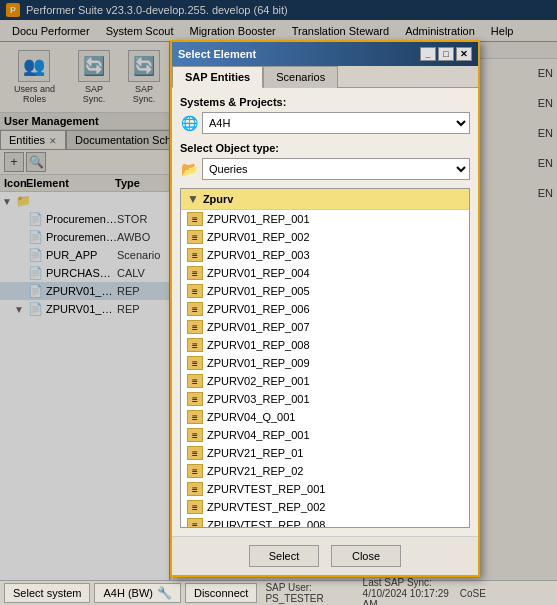 The width and height of the screenshot is (557, 605). What do you see at coordinates (284, 556) in the screenshot?
I see `select-button: Select` at bounding box center [284, 556].